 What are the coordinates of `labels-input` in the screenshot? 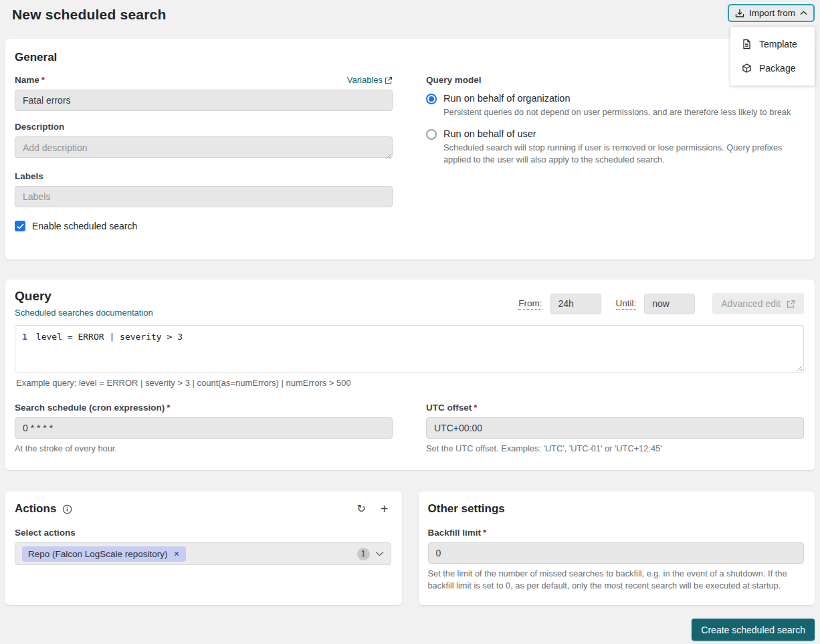 It's located at (203, 197).